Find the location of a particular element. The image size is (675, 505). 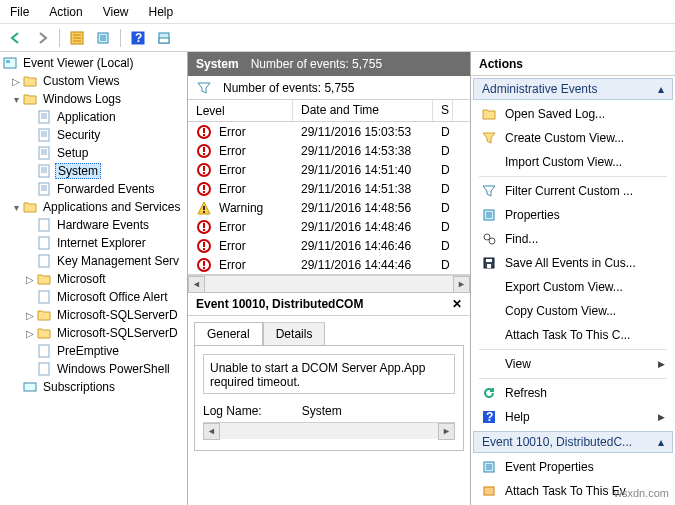

tree-microsoft: ▷Microsoft is located at coordinates (94, 279).